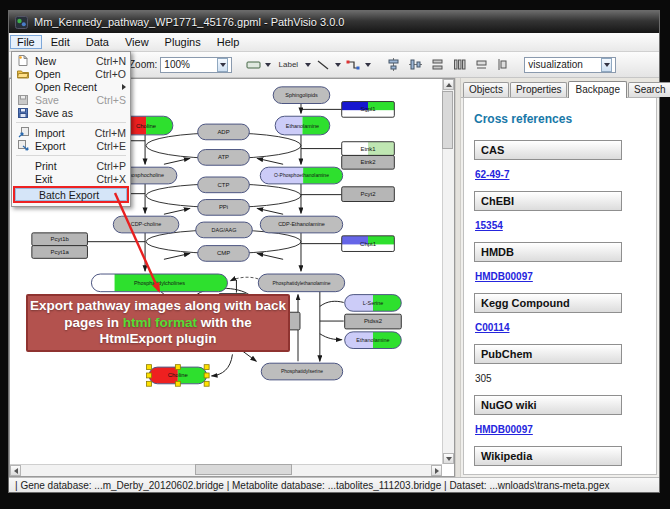  Describe the element at coordinates (548, 252) in the screenshot. I see `crossref-db-name: HMDB` at that location.